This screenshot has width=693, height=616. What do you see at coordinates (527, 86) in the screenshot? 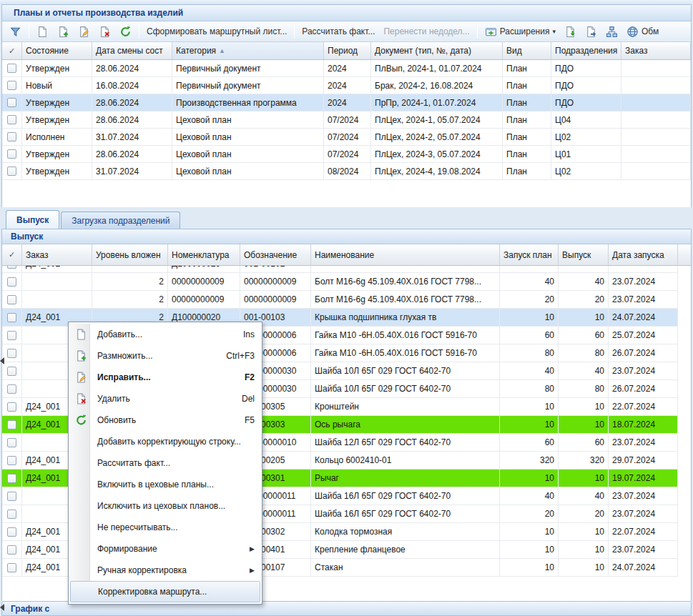
I see `cell-kind: План` at bounding box center [527, 86].